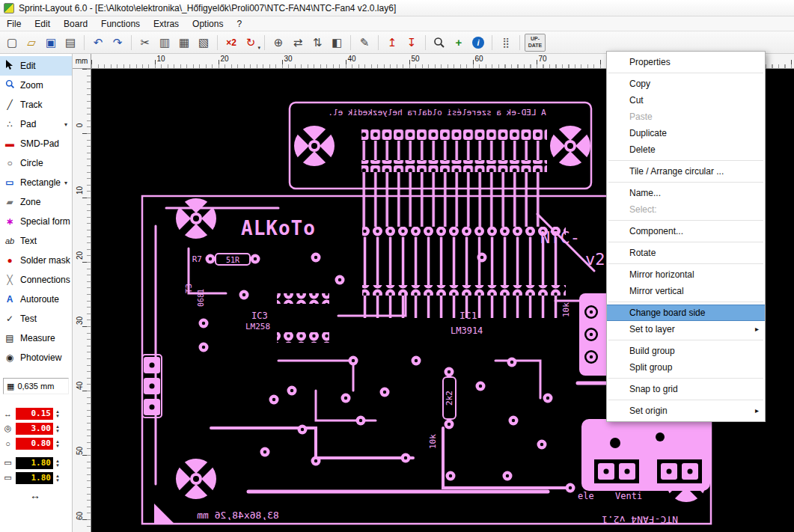 This screenshot has width=794, height=532. I want to click on tool-edit: Edit, so click(36, 66).